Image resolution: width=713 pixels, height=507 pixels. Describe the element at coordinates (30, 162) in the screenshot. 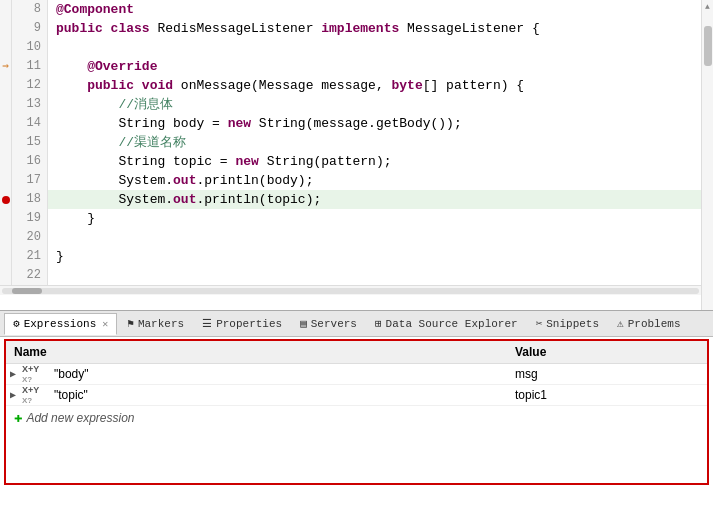

I see `line-number-16: 16` at that location.